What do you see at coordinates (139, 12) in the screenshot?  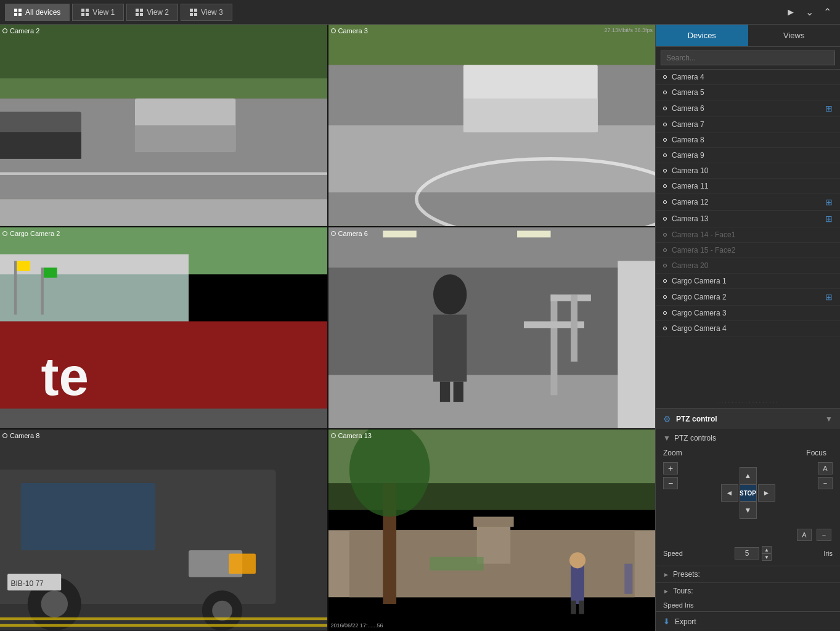 I see `grid-icon-v2` at bounding box center [139, 12].